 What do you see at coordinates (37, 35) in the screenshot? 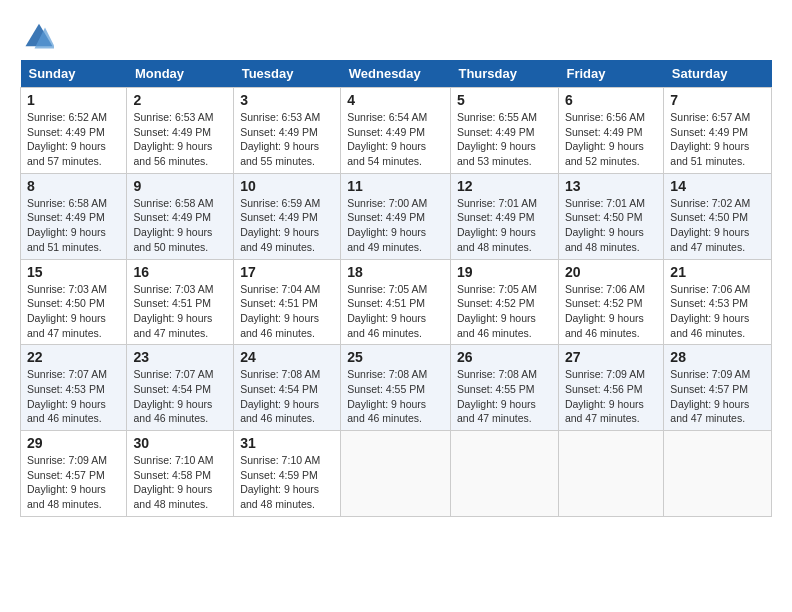
I see `logo` at bounding box center [37, 35].